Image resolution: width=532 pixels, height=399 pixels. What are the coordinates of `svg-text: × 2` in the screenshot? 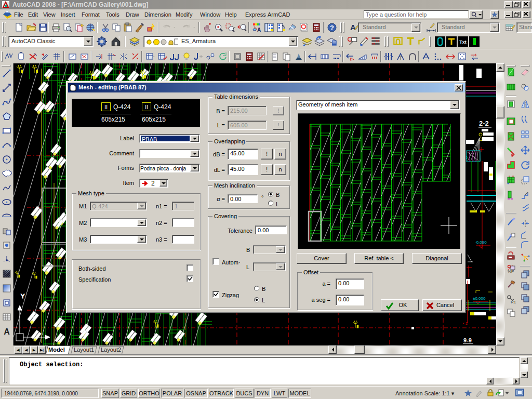 It's located at (465, 323).